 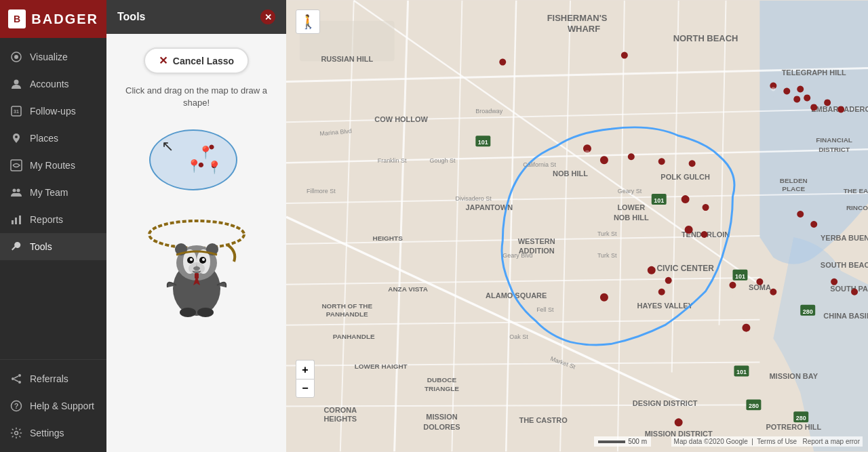 What do you see at coordinates (203, 61) in the screenshot?
I see `cancel-lasso-label: Cancel Lasso` at bounding box center [203, 61].